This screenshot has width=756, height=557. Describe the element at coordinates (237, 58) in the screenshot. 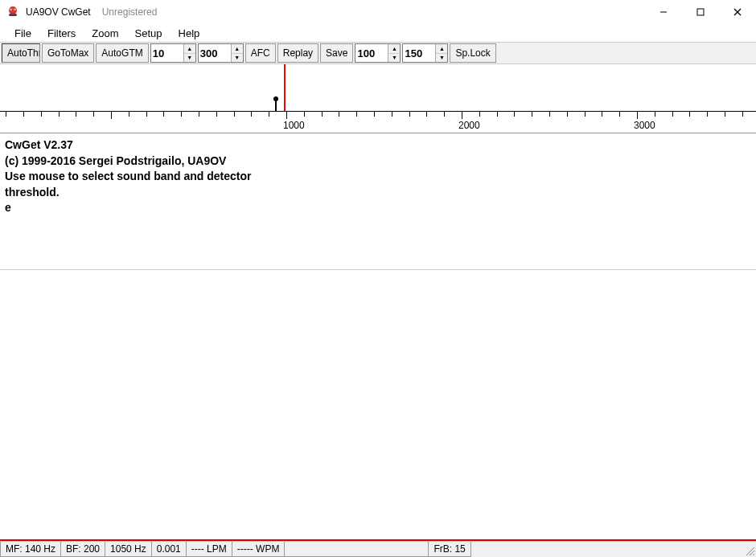

I see `spin2-down-icon: ▼` at that location.